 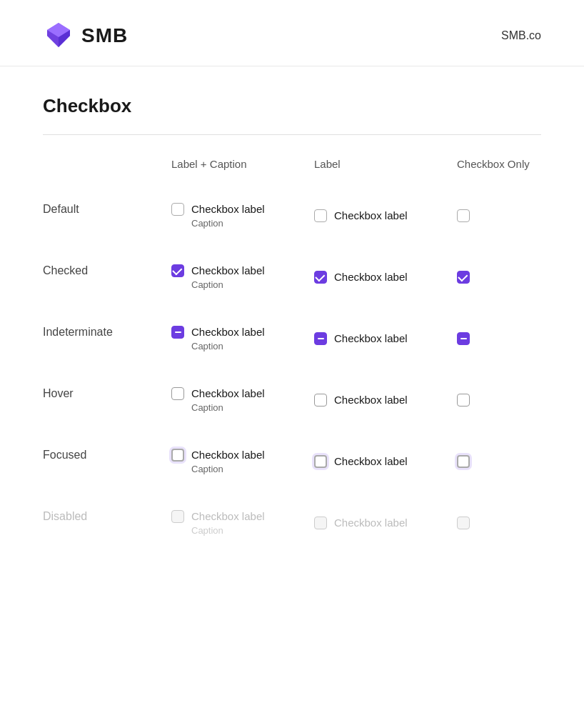 What do you see at coordinates (521, 36) in the screenshot?
I see `site-link: SMB.co` at bounding box center [521, 36].